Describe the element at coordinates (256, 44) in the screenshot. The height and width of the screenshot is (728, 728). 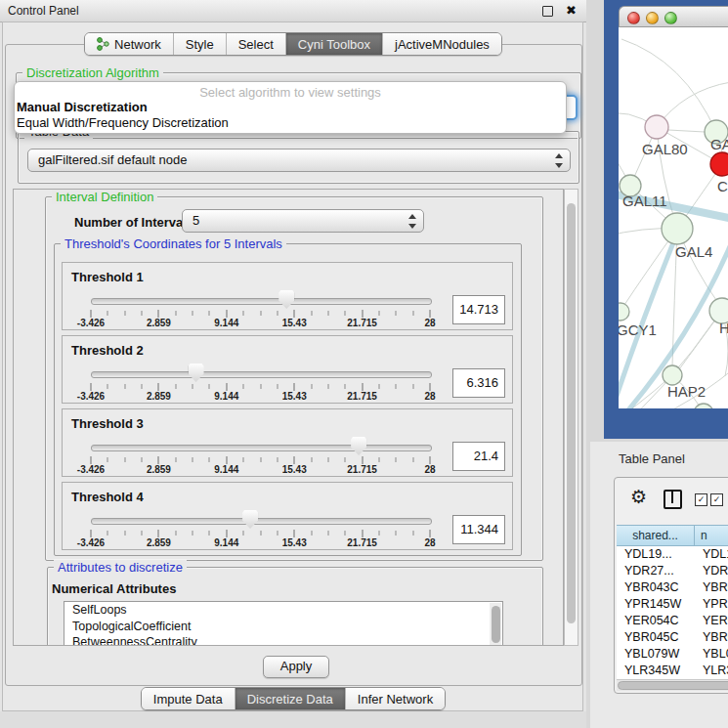
I see `tab-select: Select` at that location.